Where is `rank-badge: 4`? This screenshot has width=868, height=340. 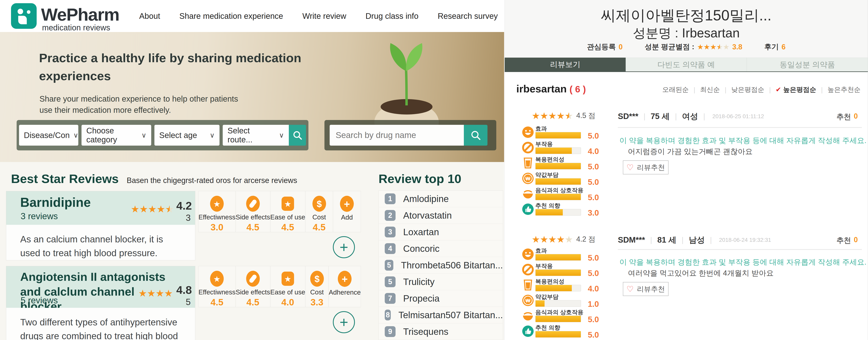
rank-badge: 4 is located at coordinates (390, 248).